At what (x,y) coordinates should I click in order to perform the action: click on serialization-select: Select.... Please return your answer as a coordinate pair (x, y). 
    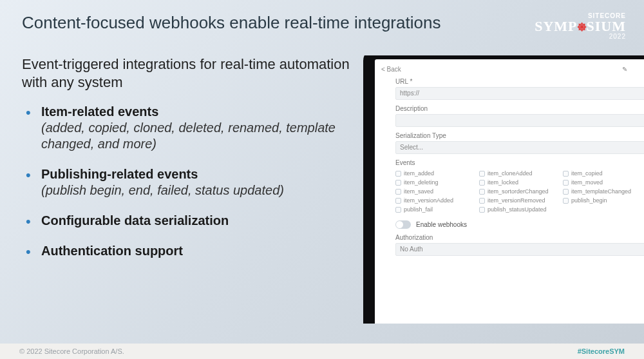
    Looking at the image, I should click on (520, 148).